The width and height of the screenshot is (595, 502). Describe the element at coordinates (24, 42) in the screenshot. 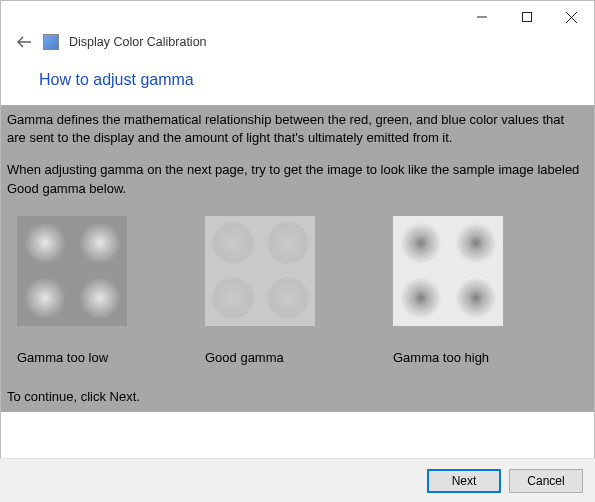

I see `back-button` at that location.